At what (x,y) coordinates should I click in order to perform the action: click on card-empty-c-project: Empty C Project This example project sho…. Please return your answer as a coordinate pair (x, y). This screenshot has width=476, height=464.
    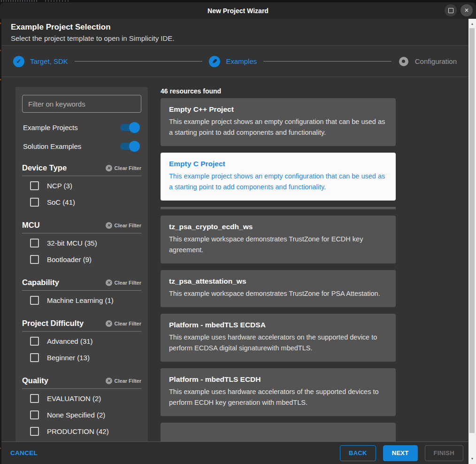
    Looking at the image, I should click on (278, 177).